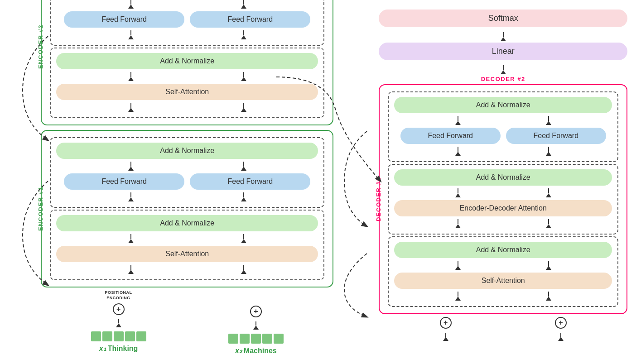  I want to click on arrow-up-softmax, so click(503, 37).